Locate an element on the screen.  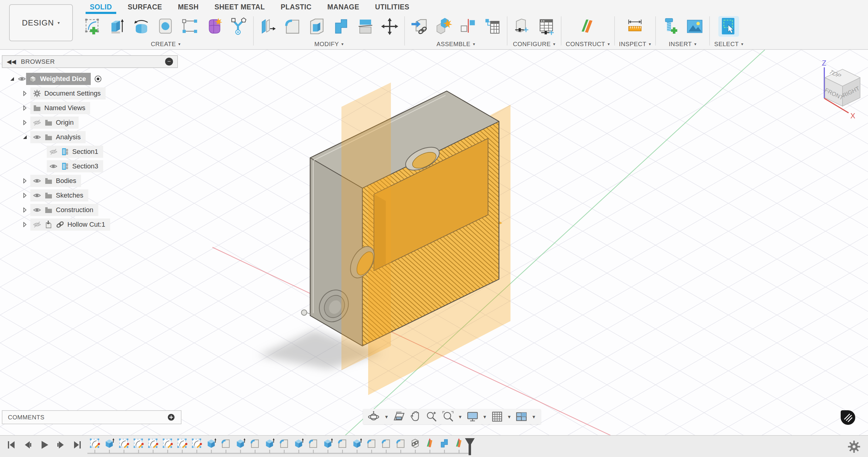
new-component-icon is located at coordinates (443, 26).